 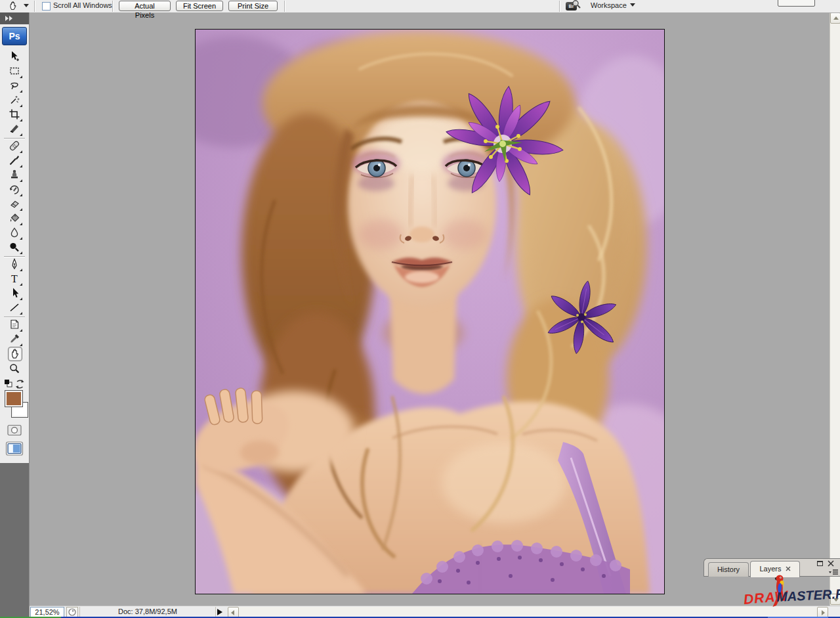 I want to click on panel-menu-icon, so click(x=833, y=573).